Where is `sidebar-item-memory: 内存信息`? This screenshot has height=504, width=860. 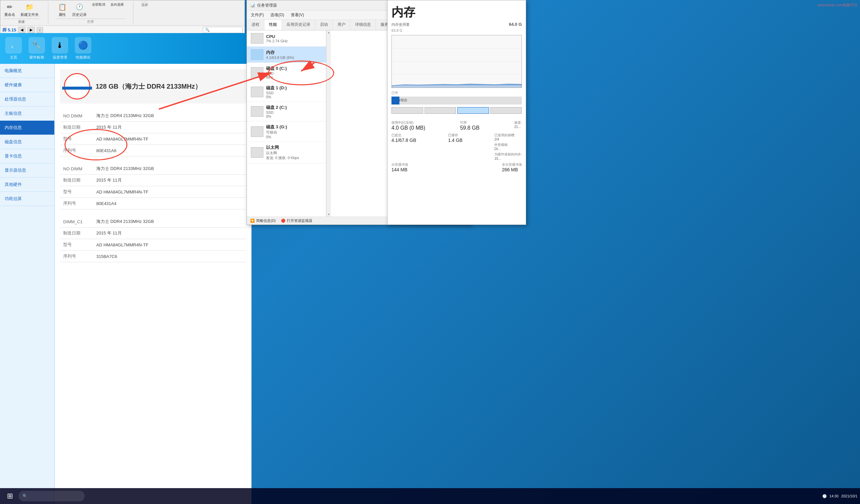
sidebar-item-memory: 内存信息 is located at coordinates (27, 128).